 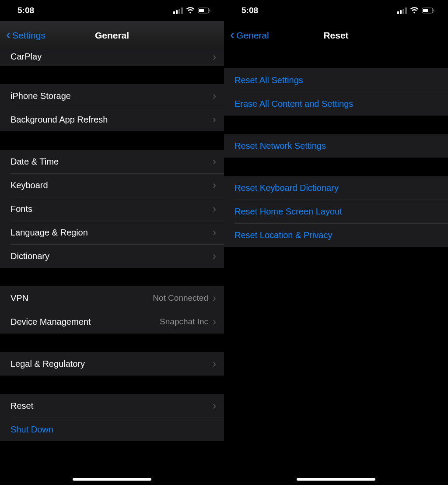 I want to click on row-iphone-storage: iPhone Storage ›, so click(x=112, y=96).